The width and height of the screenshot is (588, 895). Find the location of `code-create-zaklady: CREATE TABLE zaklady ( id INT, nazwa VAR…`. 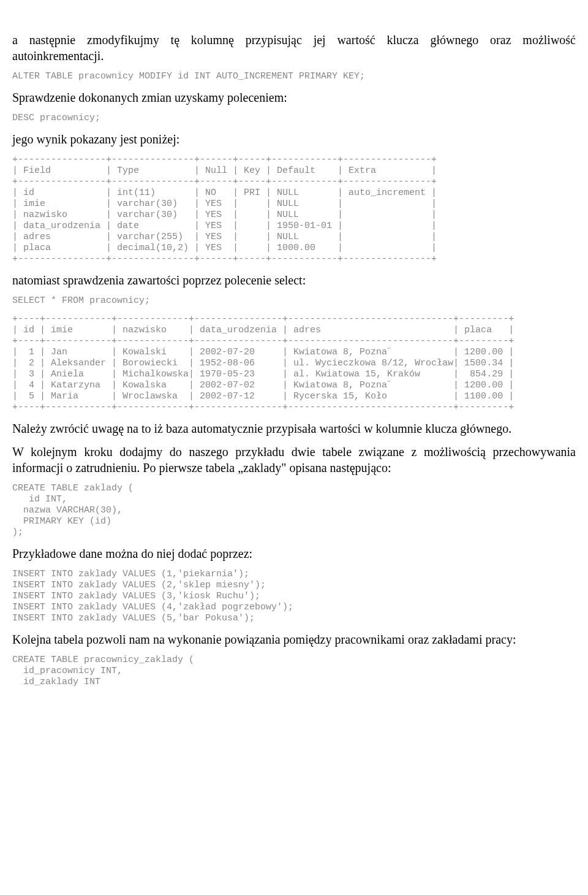

code-create-zaklady: CREATE TABLE zaklady ( id INT, nazwa VAR… is located at coordinates (294, 511).